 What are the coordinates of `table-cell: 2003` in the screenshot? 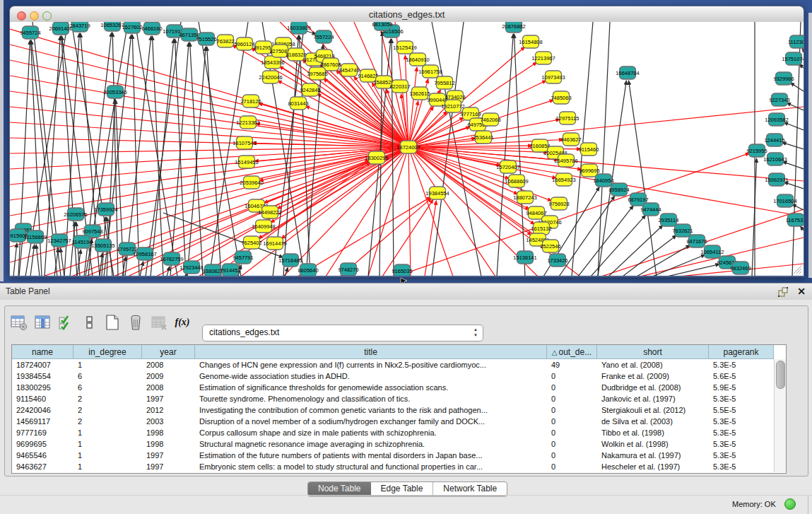 It's located at (168, 421).